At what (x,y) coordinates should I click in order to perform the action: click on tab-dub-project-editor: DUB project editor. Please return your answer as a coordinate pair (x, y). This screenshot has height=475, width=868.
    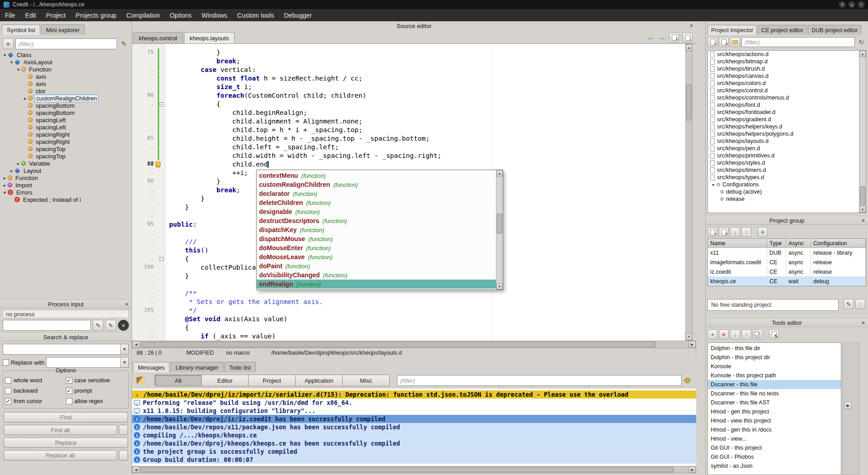
    Looking at the image, I should click on (835, 30).